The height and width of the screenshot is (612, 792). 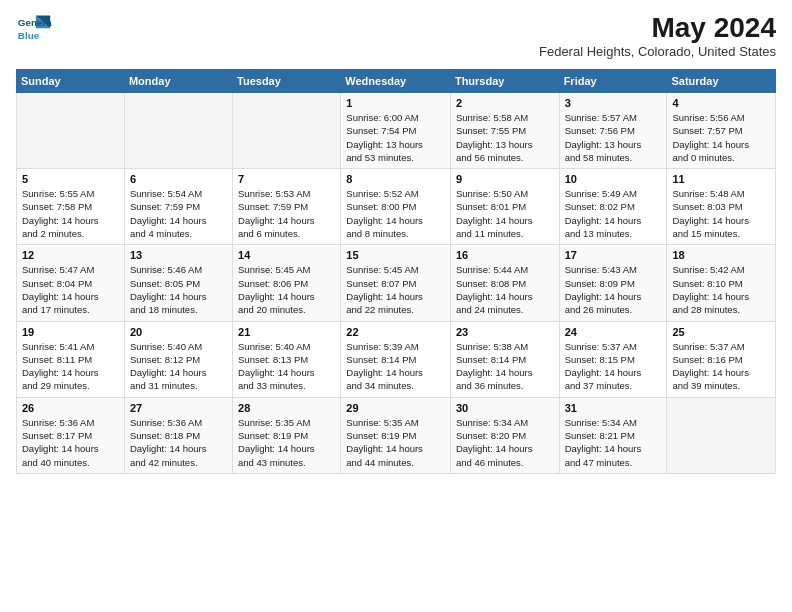 I want to click on day-info: Sunrise: 5:37 AMSunset: 8:15 PMDaylight:…, so click(x=614, y=366).